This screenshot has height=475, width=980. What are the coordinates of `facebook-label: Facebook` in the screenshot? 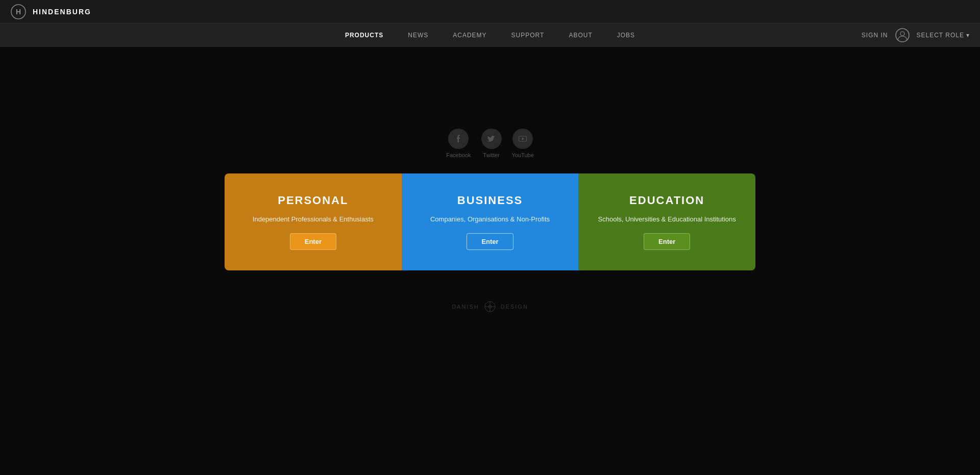 It's located at (458, 155).